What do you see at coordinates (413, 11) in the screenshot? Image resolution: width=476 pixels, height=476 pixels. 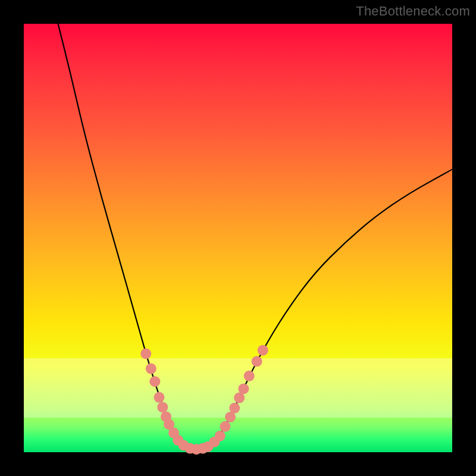 I see `watermark-label: TheBottleneck.com` at bounding box center [413, 11].